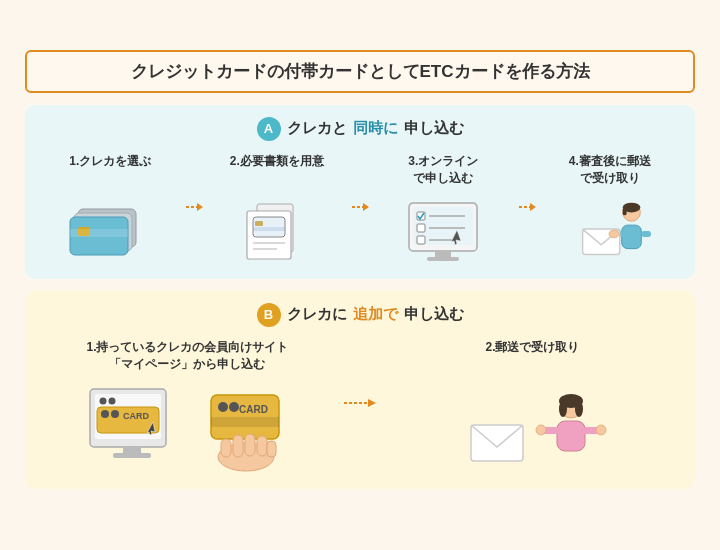 The image size is (720, 550). What do you see at coordinates (532, 359) in the screenshot?
I see `step-b-2-label: 2.郵送で受け取り` at bounding box center [532, 359].